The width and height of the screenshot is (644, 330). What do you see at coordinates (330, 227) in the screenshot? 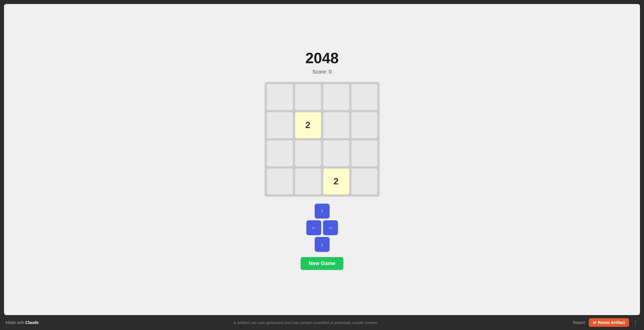
I see `right-arrow-icon: →` at bounding box center [330, 227].